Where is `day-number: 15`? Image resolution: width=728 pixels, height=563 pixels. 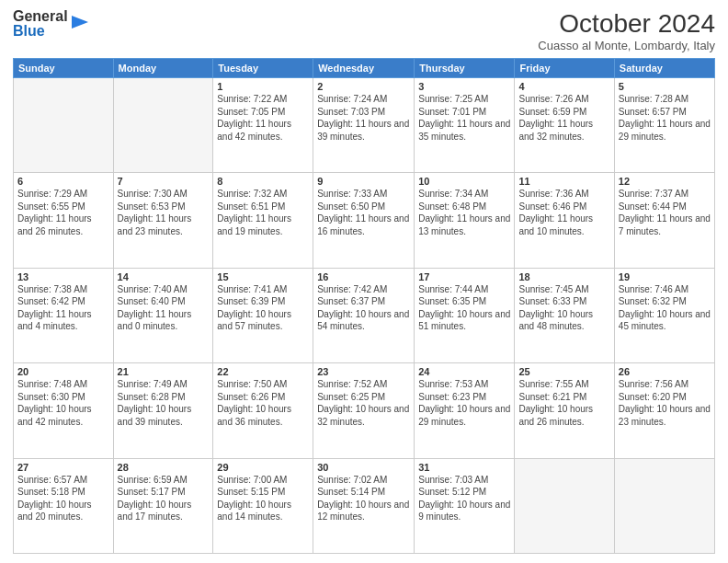
day-number: 15 is located at coordinates (263, 277).